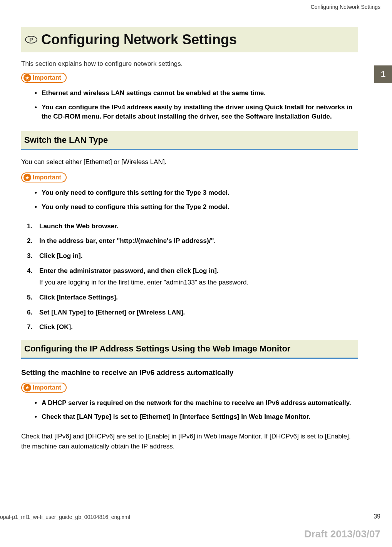 The height and width of the screenshot is (547, 392). Describe the element at coordinates (199, 283) in the screenshot. I see `step-subtext: If you are logging in for the first time…` at that location.